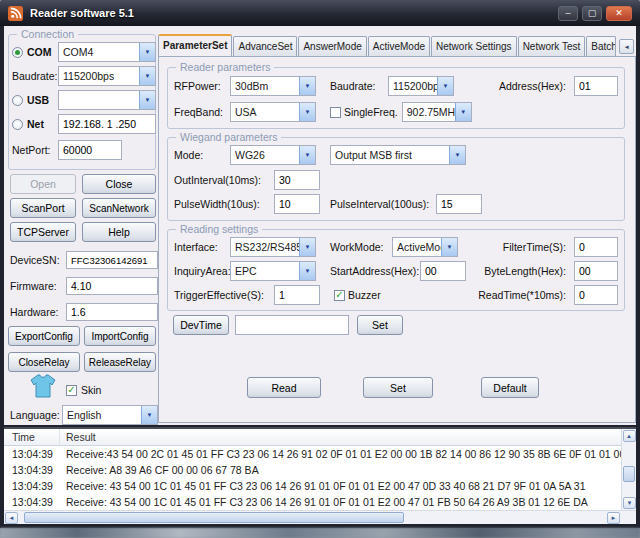 This screenshot has width=640, height=538. What do you see at coordinates (43, 232) in the screenshot?
I see `tcpserver-button: TCPServer` at bounding box center [43, 232].